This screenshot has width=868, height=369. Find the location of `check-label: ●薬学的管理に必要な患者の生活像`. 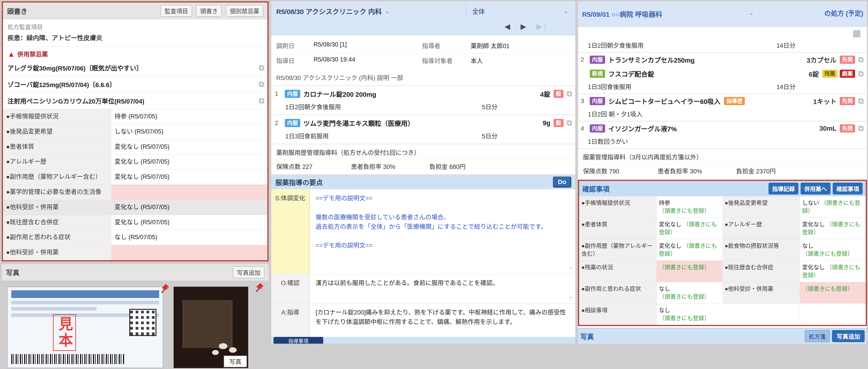

check-label: ●薬学的管理に必要な患者の生活像 is located at coordinates (57, 192).